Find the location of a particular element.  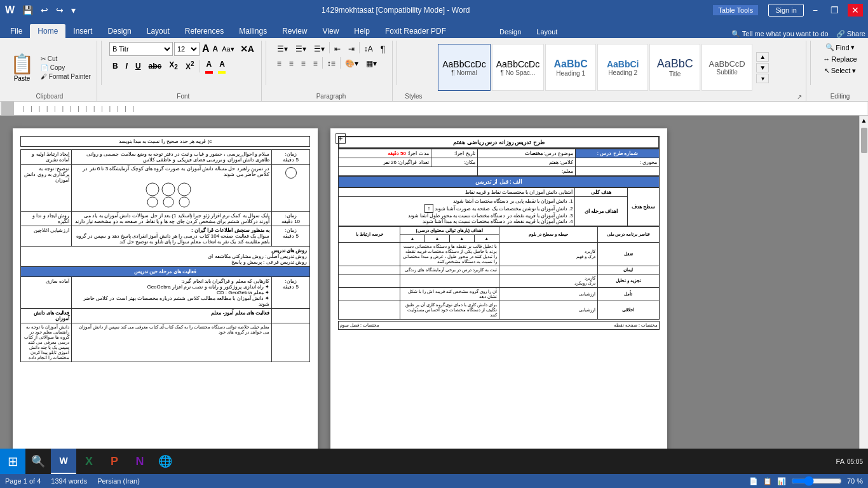

find-button: 🔍 Find ▾ is located at coordinates (840, 47).